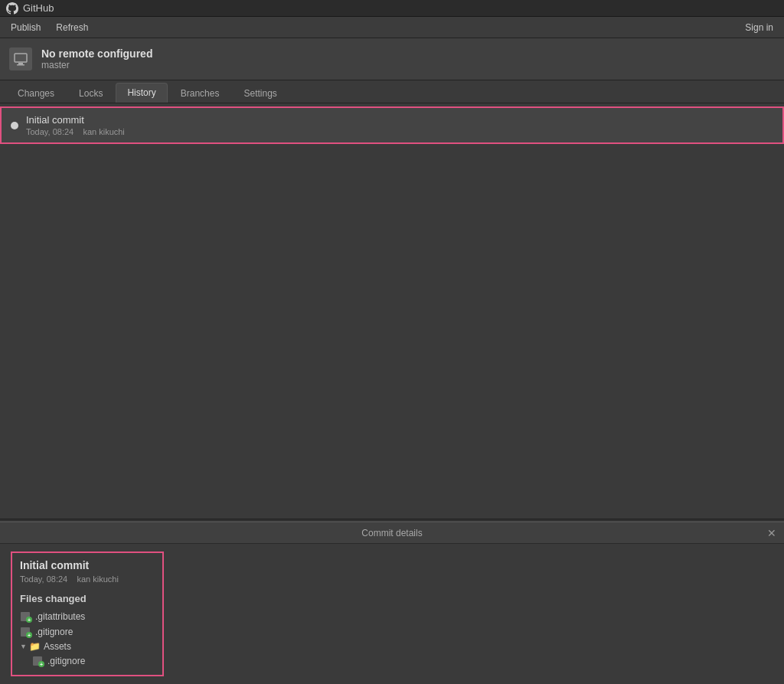 This screenshot has width=784, height=684. What do you see at coordinates (87, 617) in the screenshot?
I see `file-item-gitattributes: + .gitattributes` at bounding box center [87, 617].